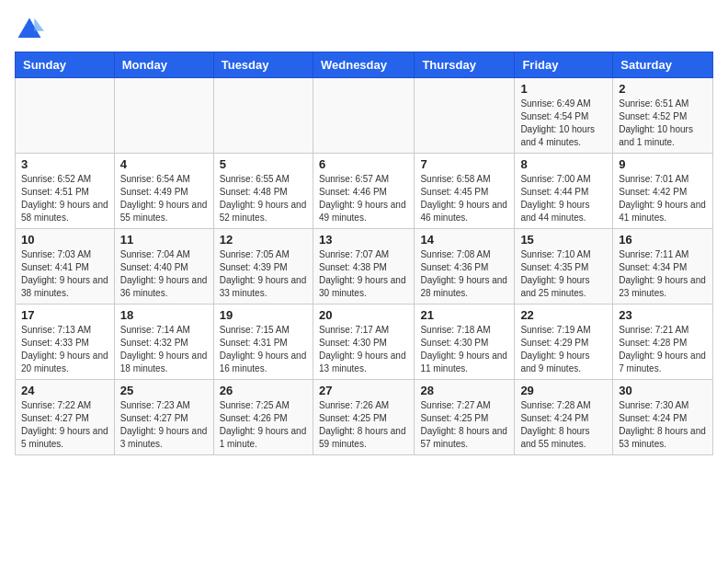 The height and width of the screenshot is (563, 728). Describe the element at coordinates (364, 425) in the screenshot. I see `day-info: Sunrise: 7:26 AM Sunset: 4:25 PM Dayligh…` at that location.